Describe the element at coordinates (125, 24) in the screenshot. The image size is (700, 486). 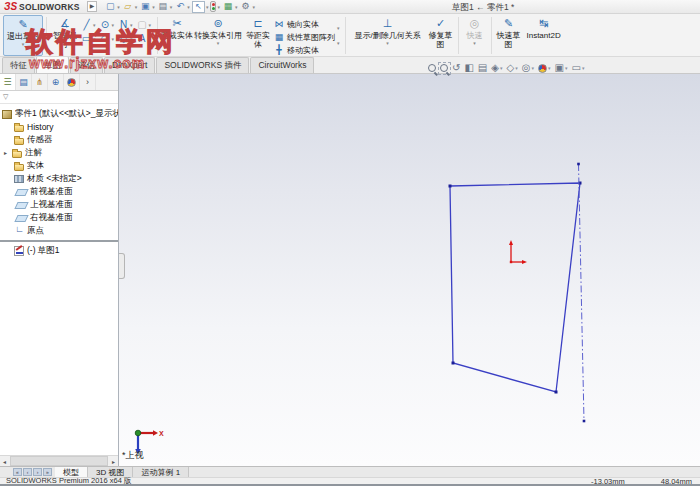
I see `spline-tool-button: Ν▾` at that location.